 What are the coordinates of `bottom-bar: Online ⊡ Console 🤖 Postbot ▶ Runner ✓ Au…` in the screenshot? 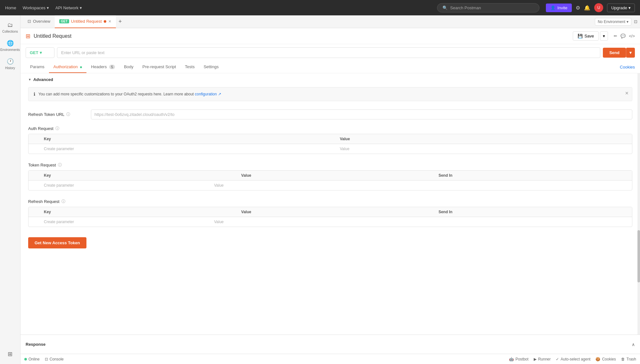 It's located at (330, 359).